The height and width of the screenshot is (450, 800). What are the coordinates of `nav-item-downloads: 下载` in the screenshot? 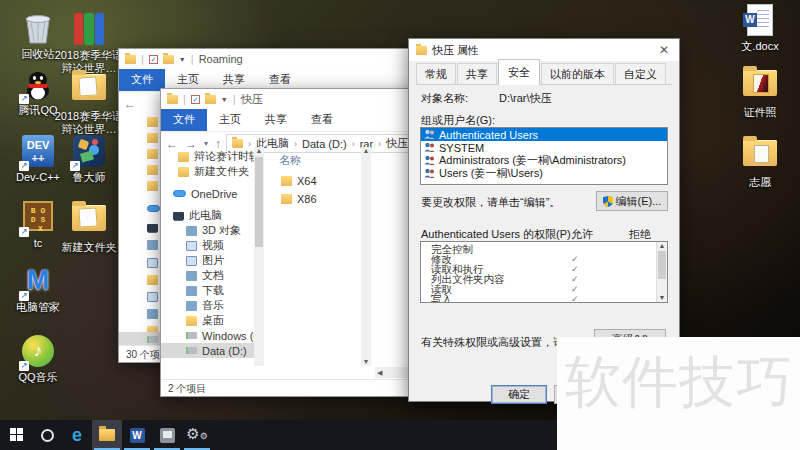 It's located at (208, 290).